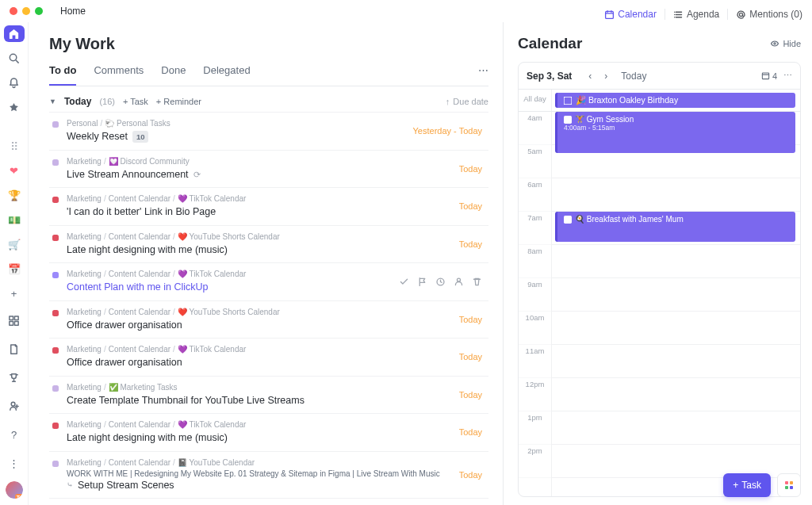 This screenshot has height=505, width=812. Describe the element at coordinates (14, 270) in the screenshot. I see `space-cal: 📅` at that location.